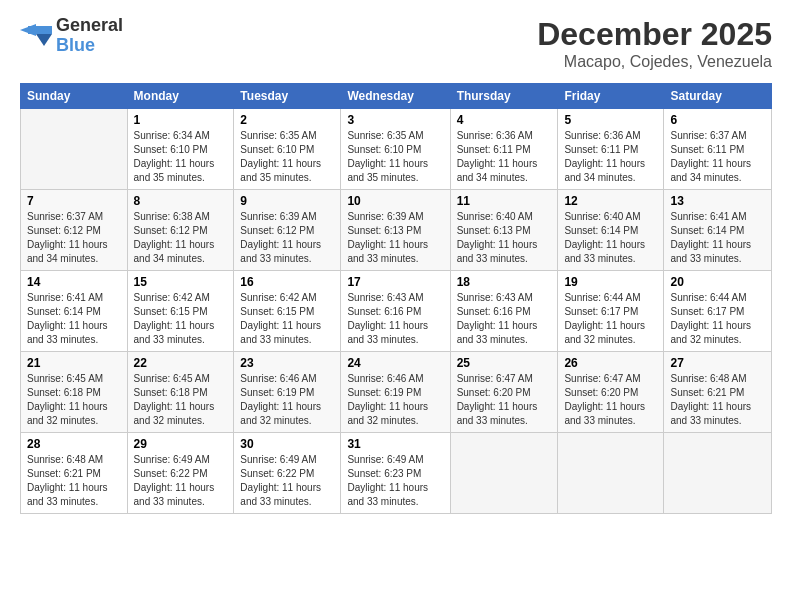 The width and height of the screenshot is (792, 612). I want to click on calendar-day-cell: 20Sunrise: 6:44 AM Sunset: 6:17 PM Dayli…, so click(718, 312).